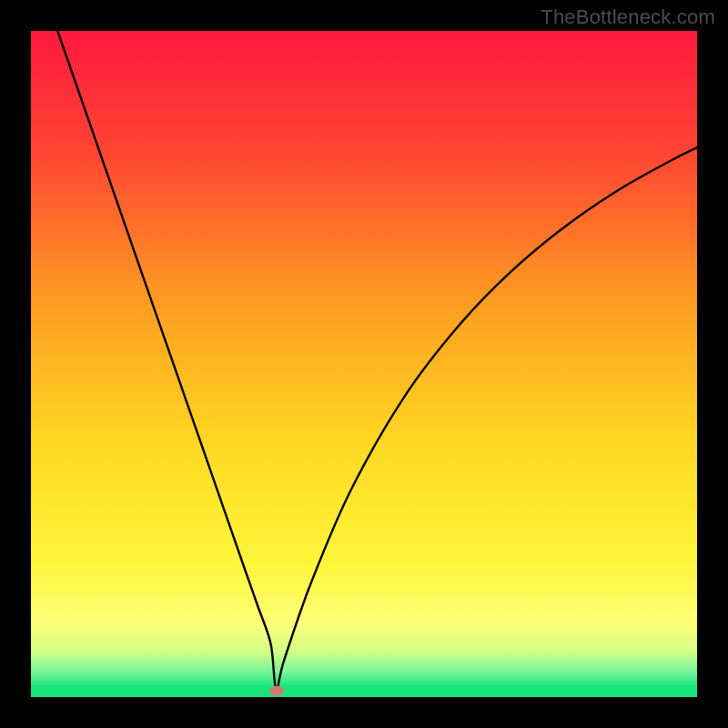  Describe the element at coordinates (628, 17) in the screenshot. I see `watermark-text: TheBottleneck.com` at that location.